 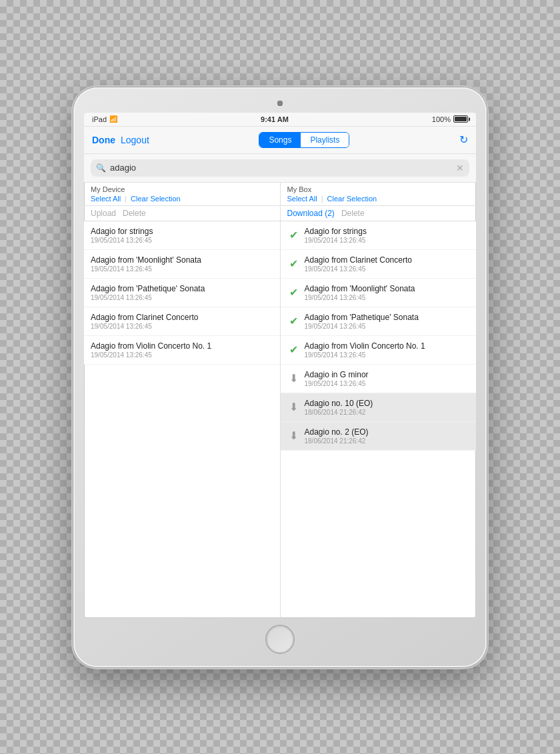 I want to click on right-list-item: ✔ Adagio from Clarinet Concerto 19/05/20…, so click(x=379, y=264).